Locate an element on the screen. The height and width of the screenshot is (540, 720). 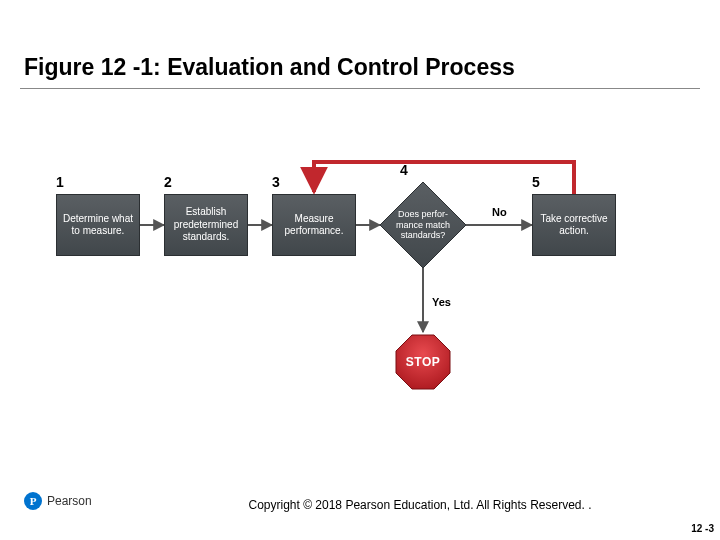
step-box-1: Determine what to measure. is located at coordinates (98, 225).